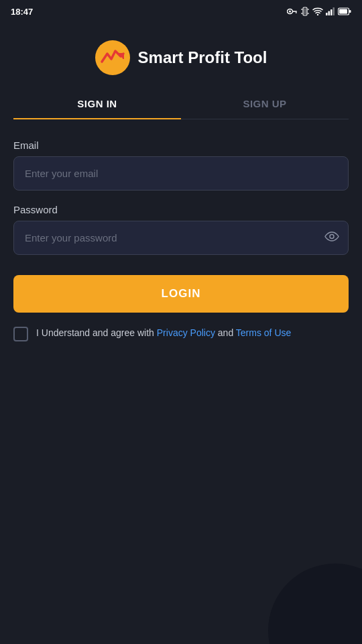 The height and width of the screenshot is (644, 362). Describe the element at coordinates (181, 237) in the screenshot. I see `password-input-wrapper` at that location.